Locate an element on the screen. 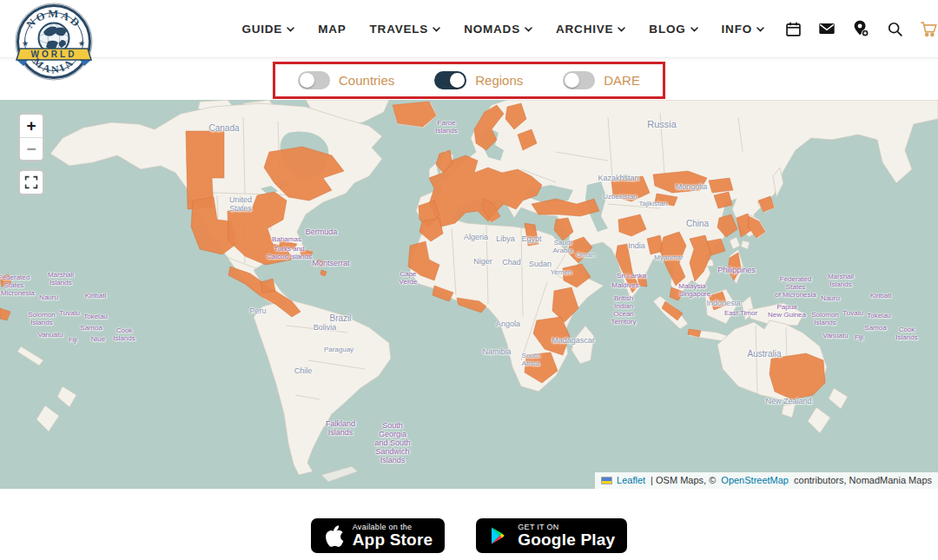  toggle-label: Regions is located at coordinates (499, 80).